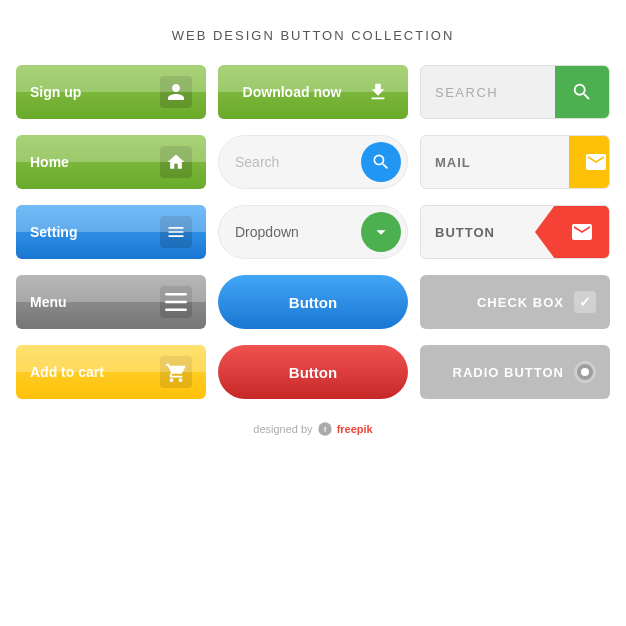  I want to click on home-icon, so click(176, 162).